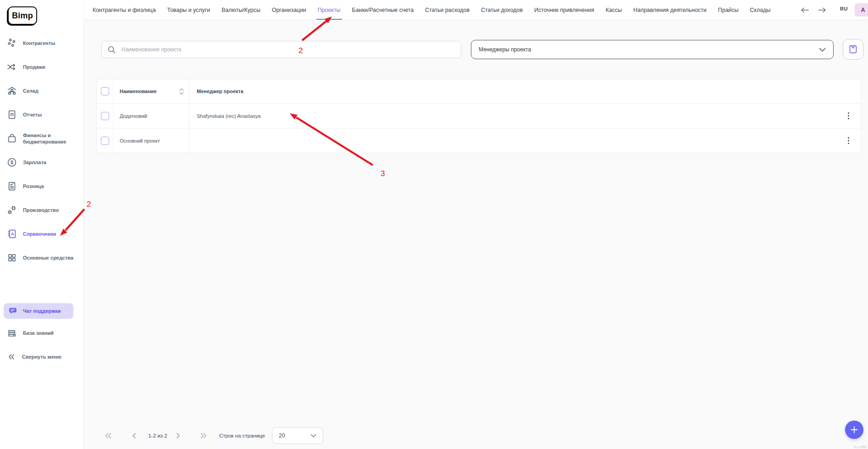 The width and height of the screenshot is (868, 449). I want to click on history-forward-button, so click(822, 10).